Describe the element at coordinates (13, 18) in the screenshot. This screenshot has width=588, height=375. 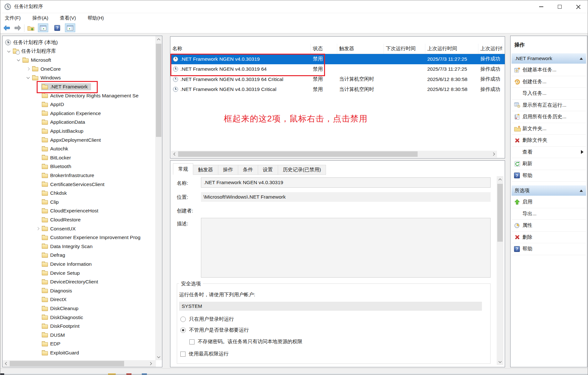
I see `menu-item: 文件(F)` at that location.